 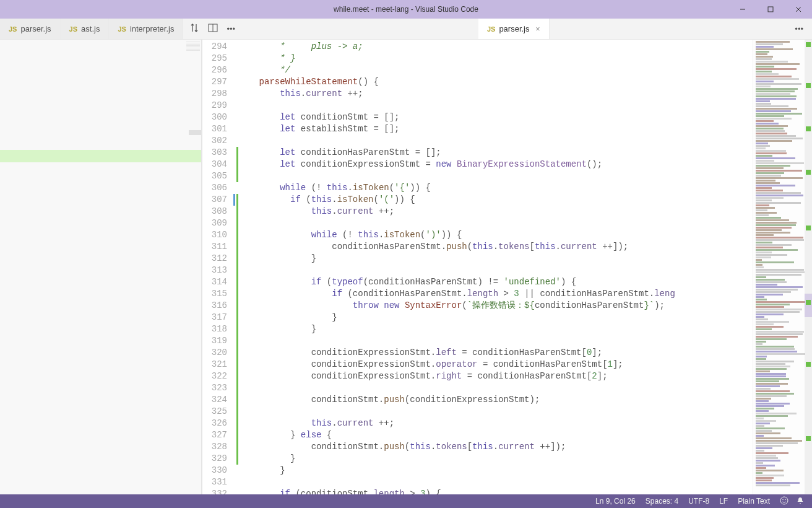 What do you see at coordinates (495, 282) in the screenshot?
I see `code-line: if (typeof(conditionHasParenStmt) != 'un…` at bounding box center [495, 282].